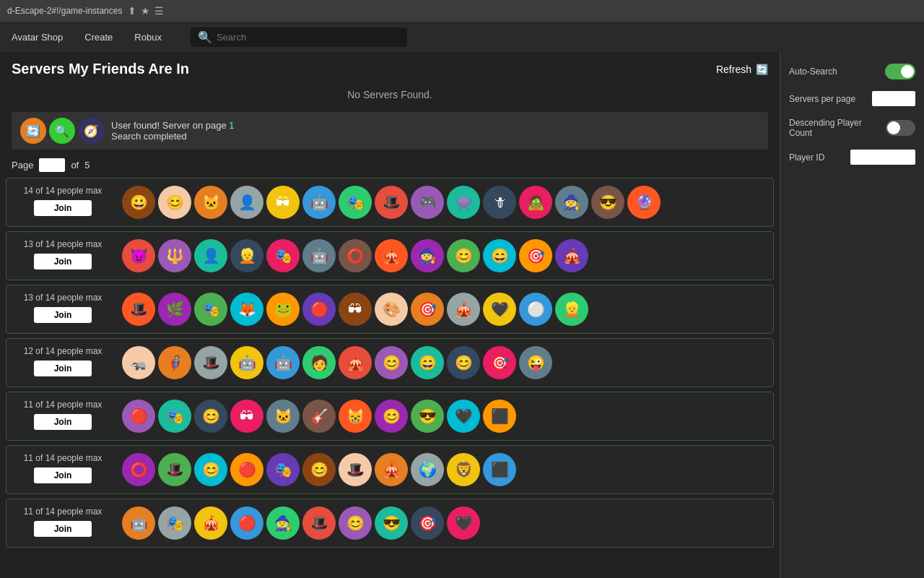  What do you see at coordinates (883, 158) in the screenshot?
I see `player-id-input: 97311066` at bounding box center [883, 158].